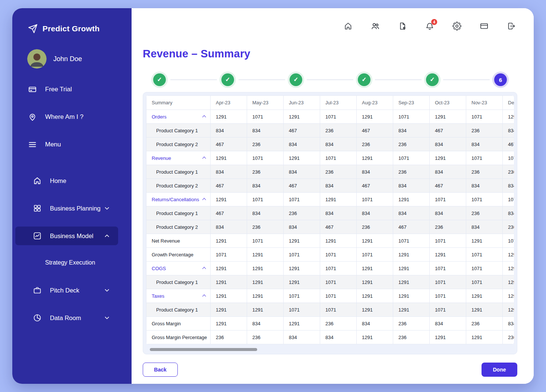 This screenshot has width=546, height=392. Describe the element at coordinates (53, 145) in the screenshot. I see `menu-label: Menu` at that location.